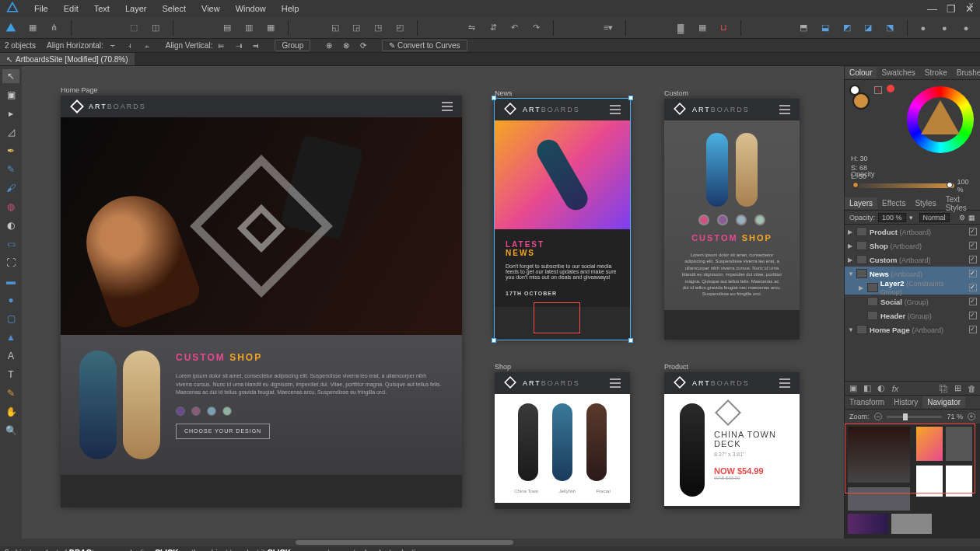  I want to click on order-front-icon: ◰, so click(400, 28).